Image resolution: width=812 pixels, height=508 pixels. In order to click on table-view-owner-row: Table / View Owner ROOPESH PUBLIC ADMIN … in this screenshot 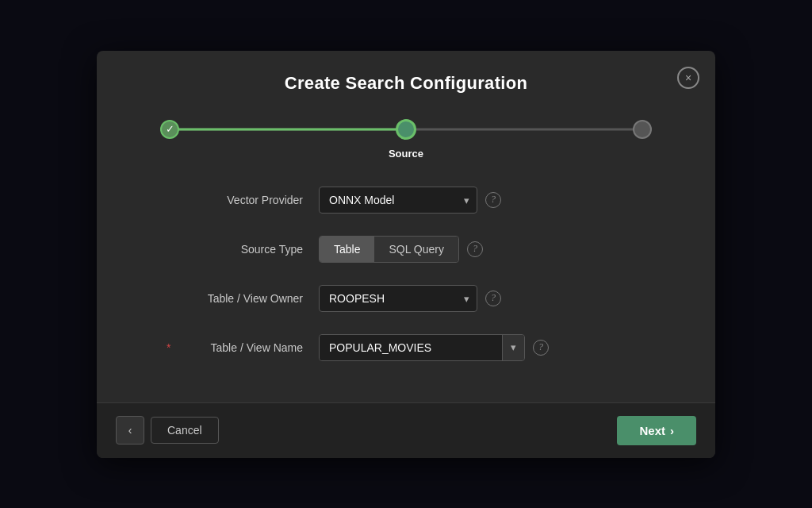, I will do `click(406, 298)`.